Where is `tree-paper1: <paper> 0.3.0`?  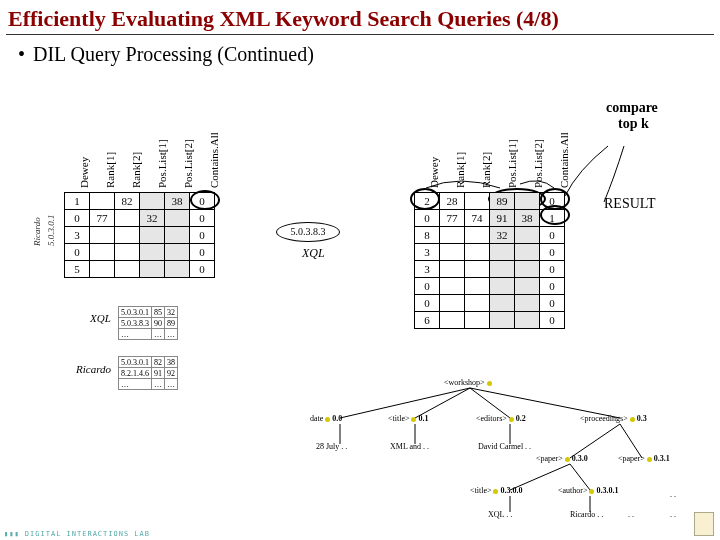
tree-paper1: <paper> 0.3.0 is located at coordinates (562, 458).